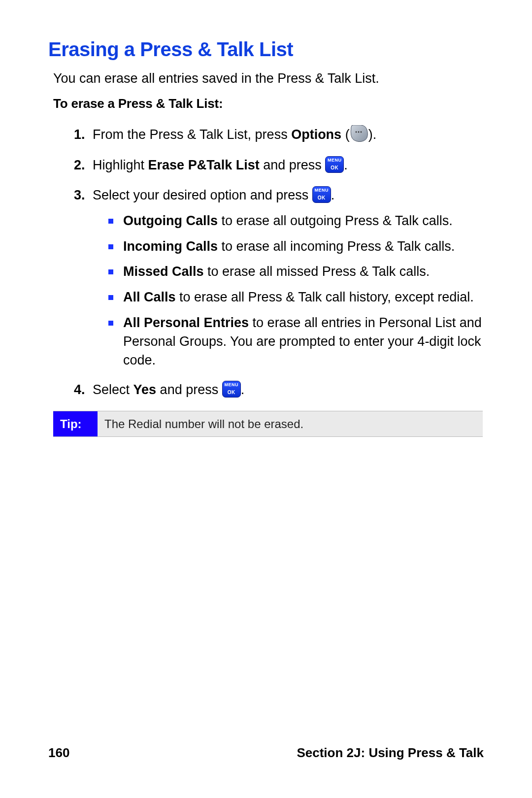 This screenshot has height=798, width=532. What do you see at coordinates (372, 134) in the screenshot?
I see `step-text: ).` at bounding box center [372, 134].